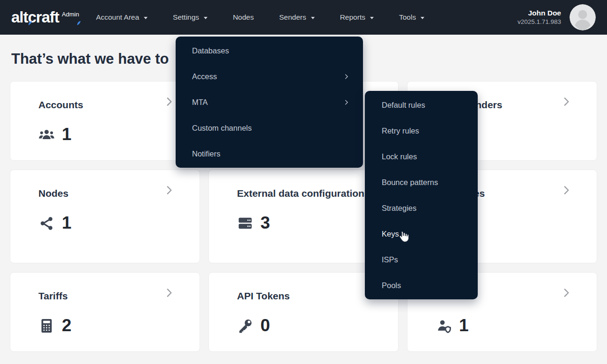  I want to click on card-title: API Tokens, so click(304, 296).